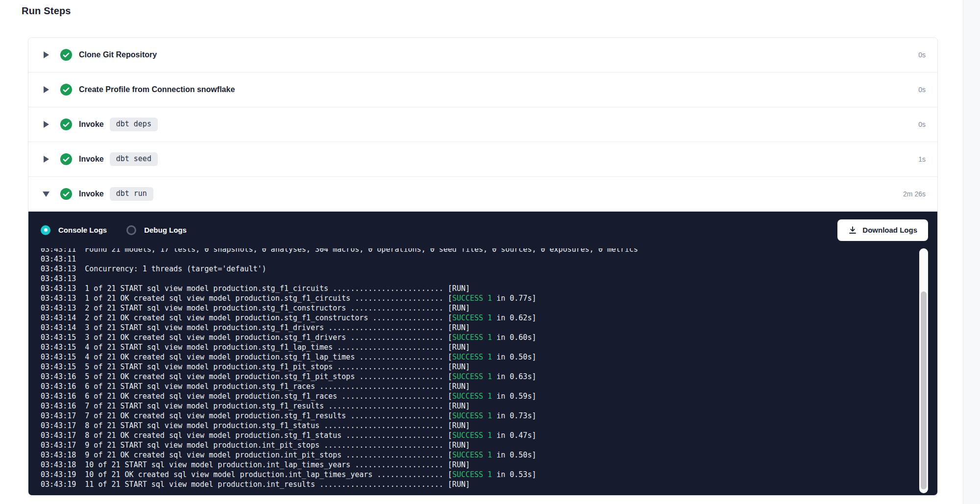  Describe the element at coordinates (483, 230) in the screenshot. I see `log-toolbar: Console Logs Debug Logs Download Logs` at that location.